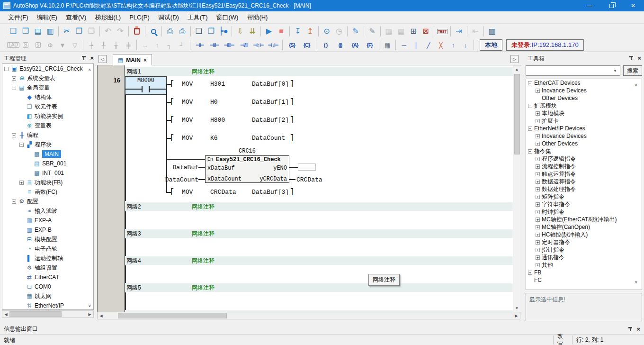  What do you see at coordinates (615, 71) in the screenshot?
I see `chevron-down-icon: ▼` at bounding box center [615, 71].